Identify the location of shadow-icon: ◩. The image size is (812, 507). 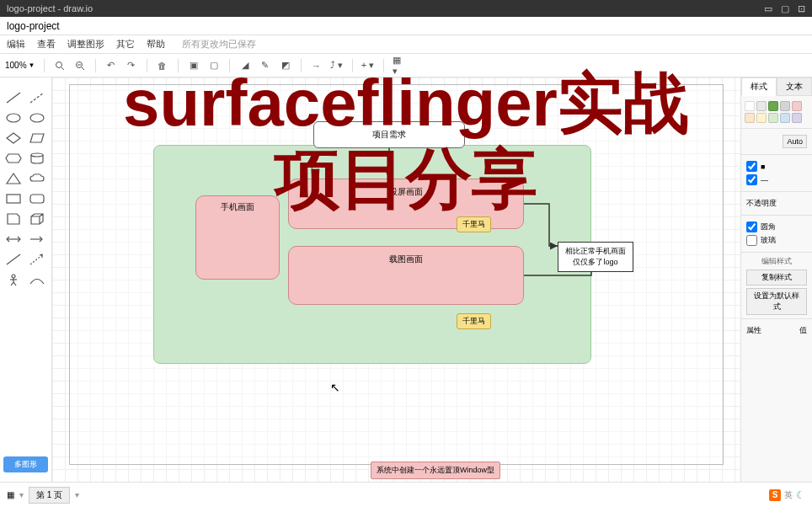
(286, 66).